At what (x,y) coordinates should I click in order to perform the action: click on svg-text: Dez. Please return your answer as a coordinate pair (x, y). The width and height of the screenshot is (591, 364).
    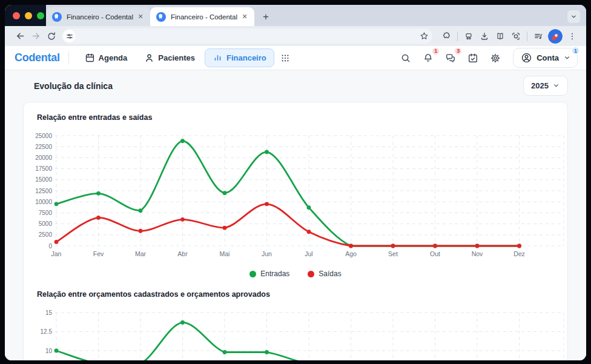
    Looking at the image, I should click on (520, 254).